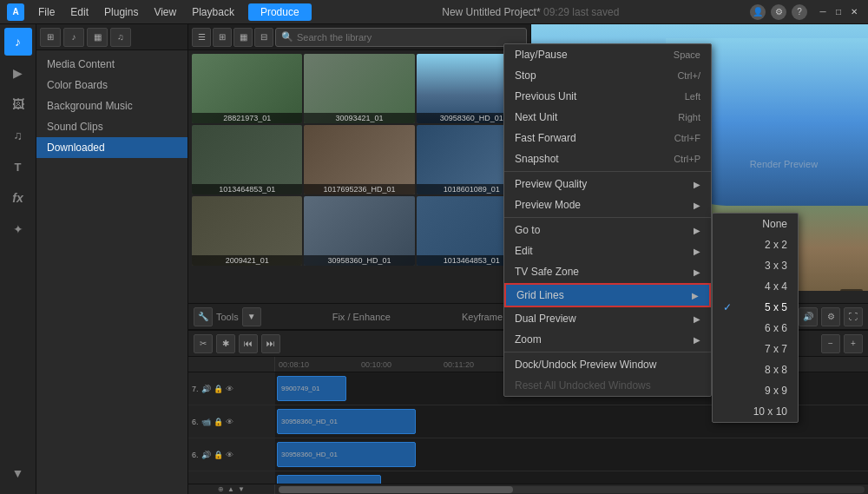 This screenshot has height=494, width=868. I want to click on account-icon: 👤, so click(758, 12).